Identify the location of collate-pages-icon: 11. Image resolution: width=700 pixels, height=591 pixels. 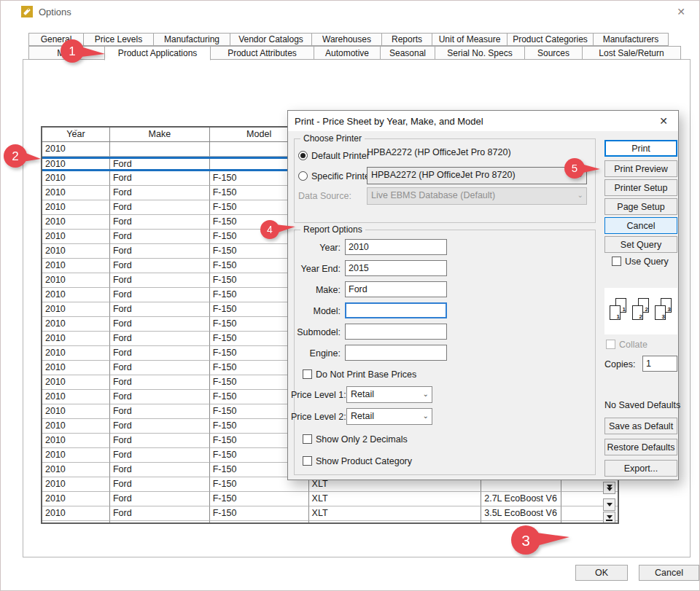
(618, 311).